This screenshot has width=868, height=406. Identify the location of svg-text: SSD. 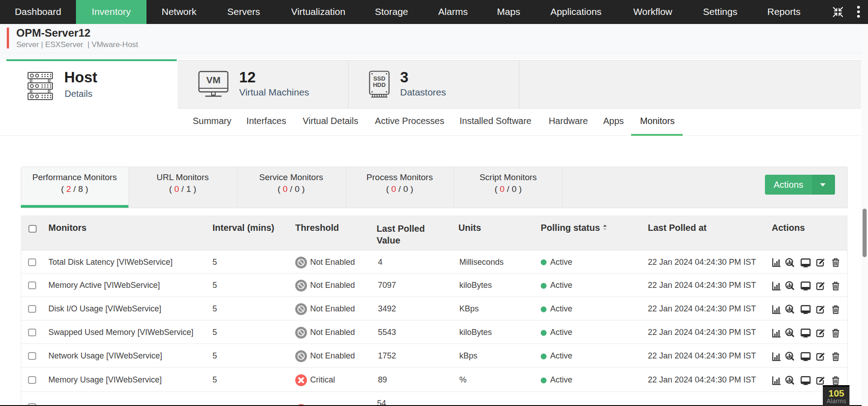
(380, 79).